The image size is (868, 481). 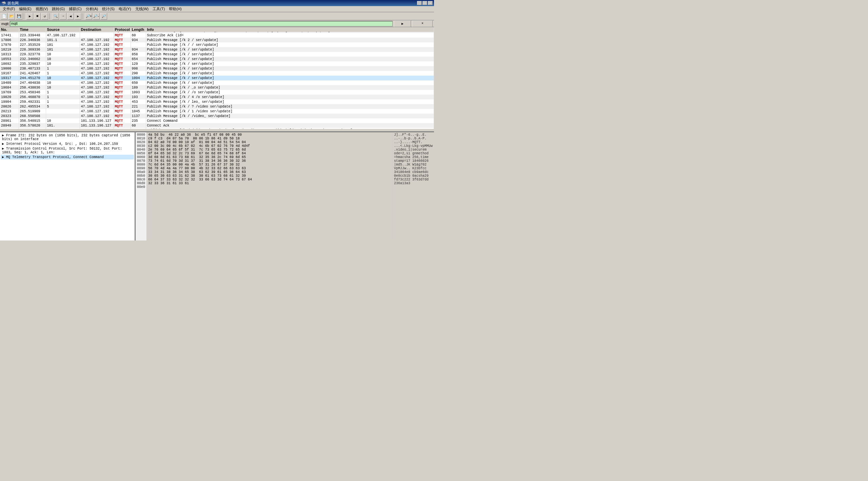 What do you see at coordinates (175, 9) in the screenshot?
I see `menu-item: 帮助(H)` at bounding box center [175, 9].